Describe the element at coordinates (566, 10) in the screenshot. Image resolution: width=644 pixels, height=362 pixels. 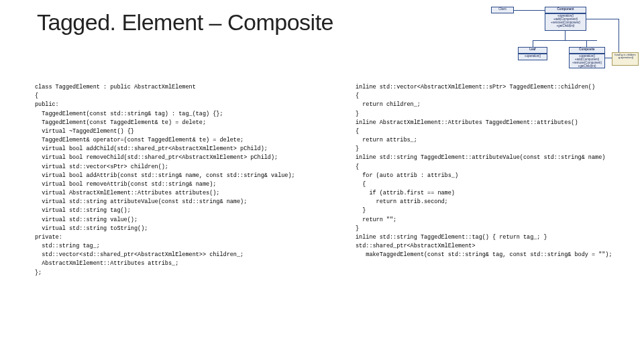
I see `uml-component-box: Component` at that location.